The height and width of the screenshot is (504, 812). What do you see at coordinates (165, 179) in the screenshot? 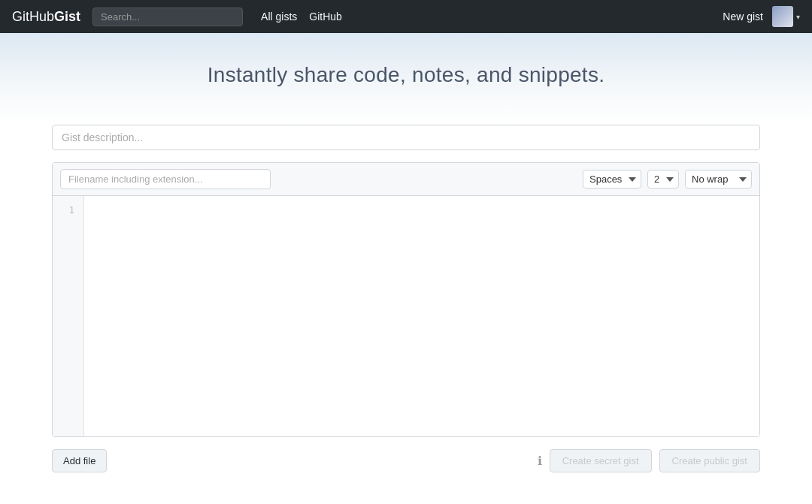
I see `filename-input` at bounding box center [165, 179].